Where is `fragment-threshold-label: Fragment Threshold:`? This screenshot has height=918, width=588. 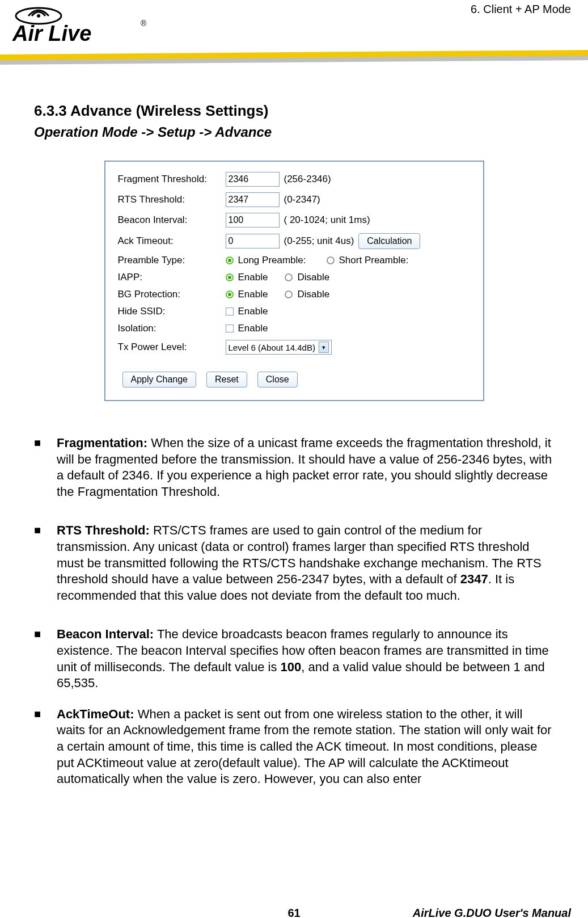 fragment-threshold-label: Fragment Threshold: is located at coordinates (172, 179).